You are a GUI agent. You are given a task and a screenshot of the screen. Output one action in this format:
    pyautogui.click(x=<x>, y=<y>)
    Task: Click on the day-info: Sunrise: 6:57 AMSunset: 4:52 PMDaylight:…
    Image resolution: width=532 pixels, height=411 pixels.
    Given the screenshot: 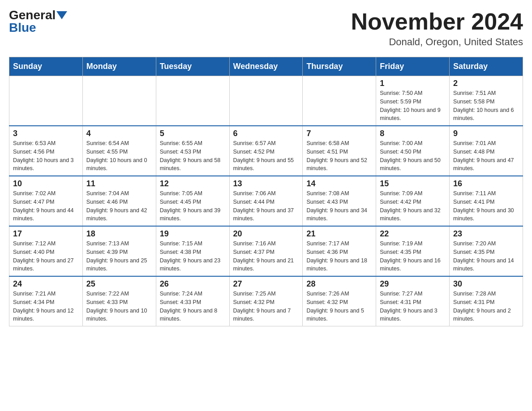 What is the action you would take?
    pyautogui.click(x=266, y=156)
    